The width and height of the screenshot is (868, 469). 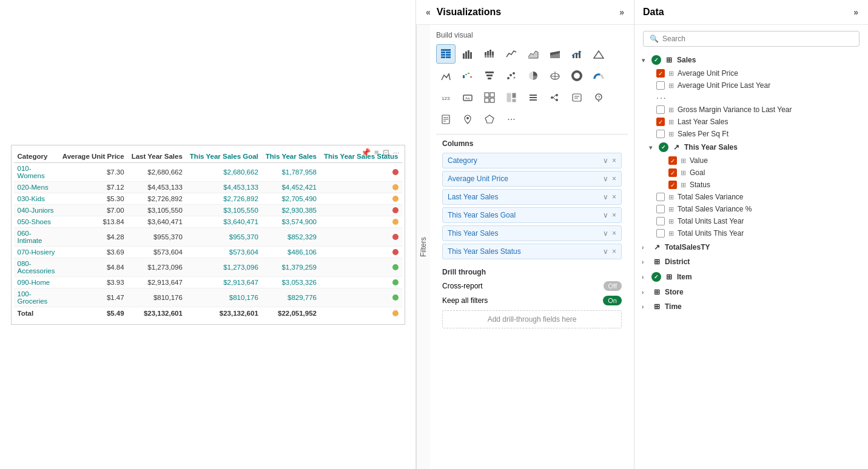 I want to click on bar-chart-icon, so click(x=468, y=54).